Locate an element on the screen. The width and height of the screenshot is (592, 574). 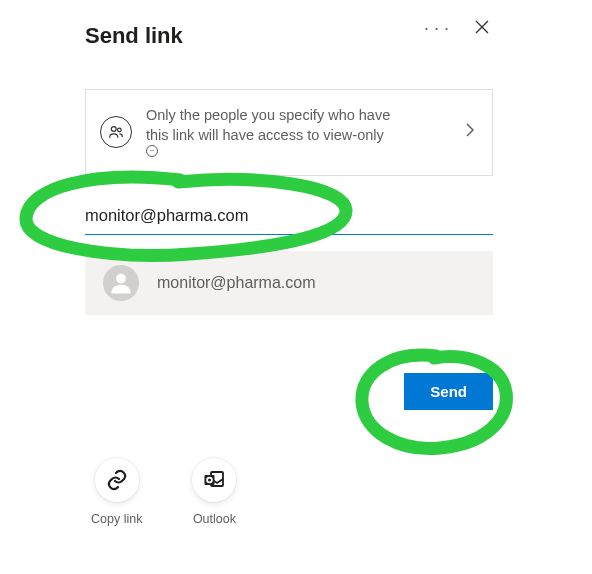
outlook-icon is located at coordinates (214, 480).